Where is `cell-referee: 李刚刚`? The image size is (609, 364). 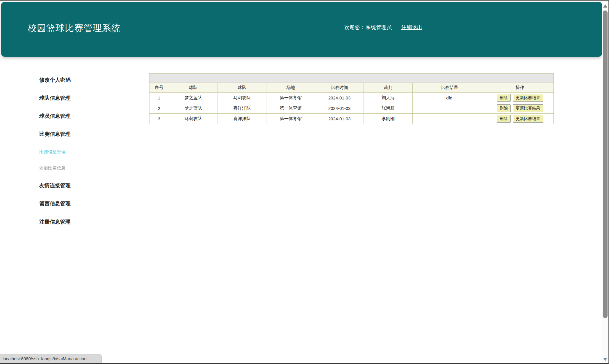 cell-referee: 李刚刚 is located at coordinates (388, 119).